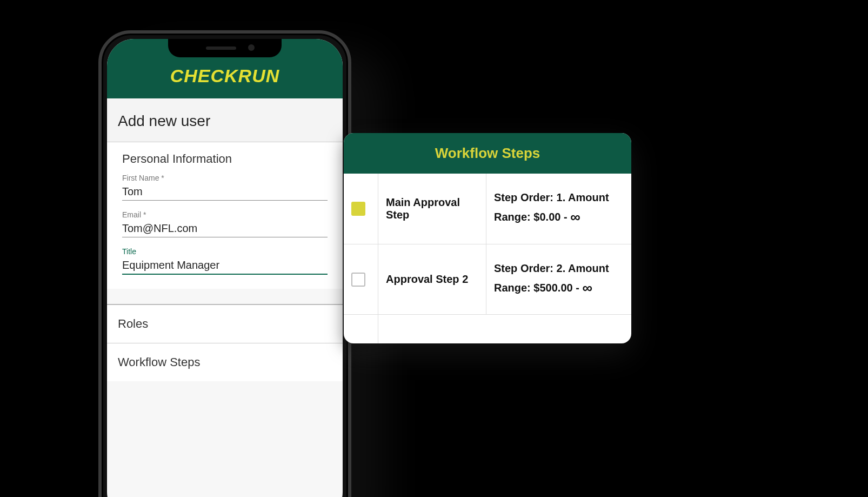  What do you see at coordinates (559, 279) in the screenshot?
I see `workflow-step-meta: Step Order: 2. Amount Range: $500.00 - ∞` at bounding box center [559, 279].